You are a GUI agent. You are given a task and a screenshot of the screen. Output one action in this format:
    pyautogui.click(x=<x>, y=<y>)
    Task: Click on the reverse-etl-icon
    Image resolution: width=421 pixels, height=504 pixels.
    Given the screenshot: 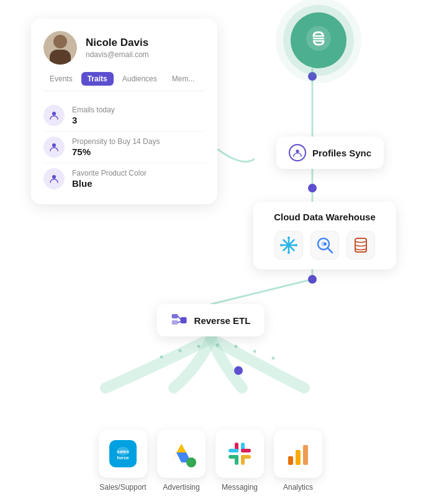 What is the action you would take?
    pyautogui.click(x=179, y=320)
    